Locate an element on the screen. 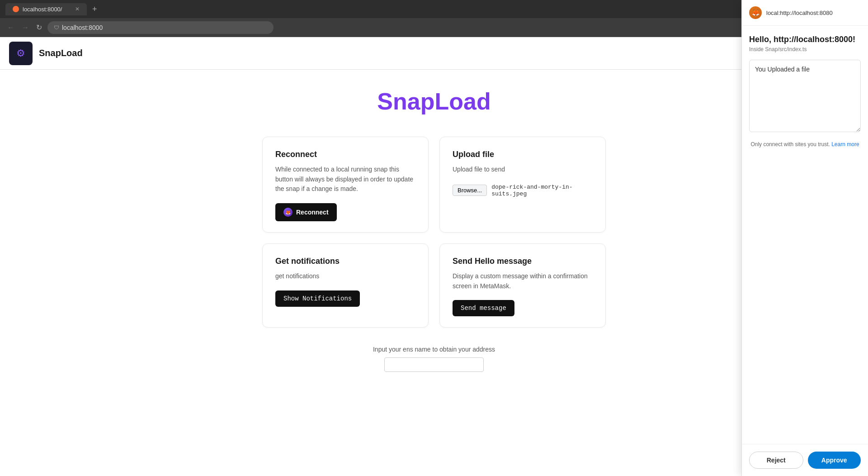  reconnect-card-desc: While connected to a local running snap … is located at coordinates (345, 179).